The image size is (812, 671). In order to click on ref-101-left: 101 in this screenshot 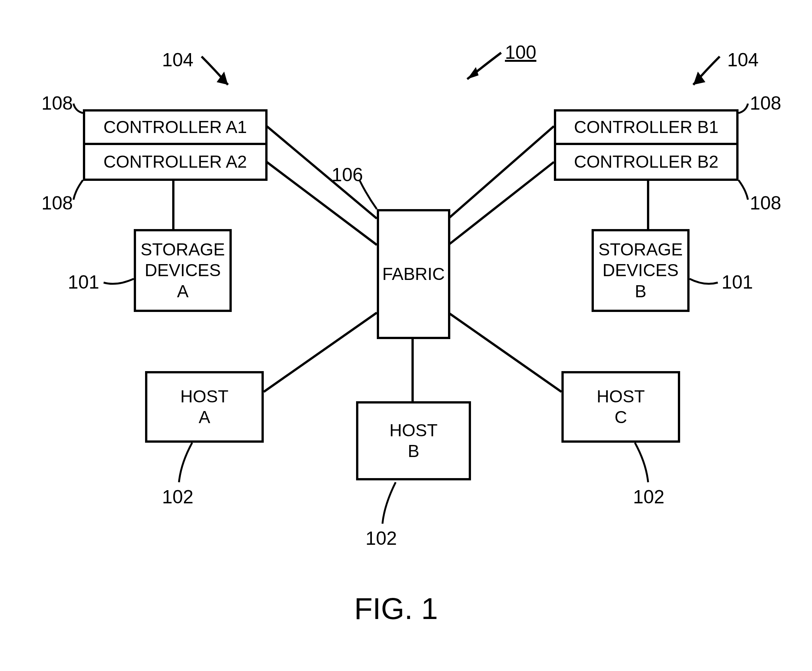, I will do `click(83, 282)`.